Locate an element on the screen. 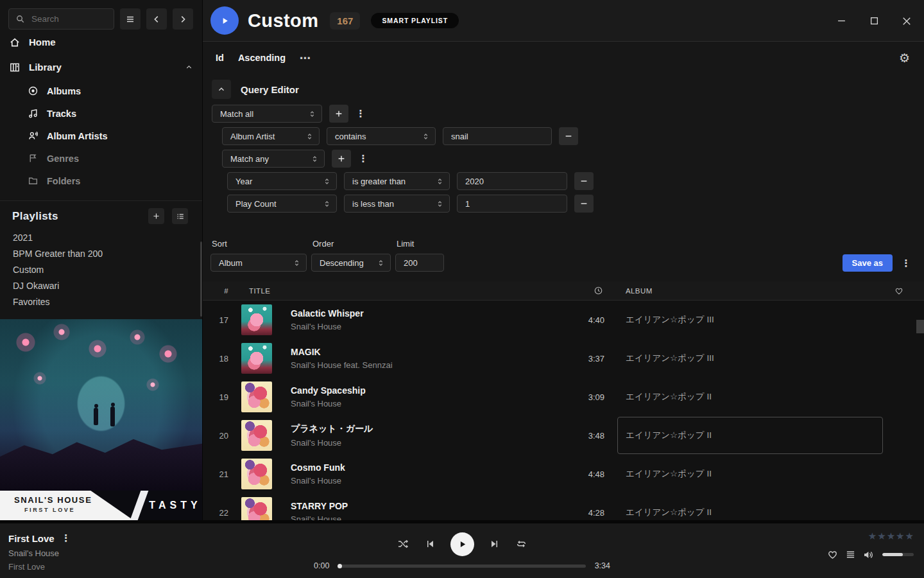  match-type-select: Match all is located at coordinates (267, 114).